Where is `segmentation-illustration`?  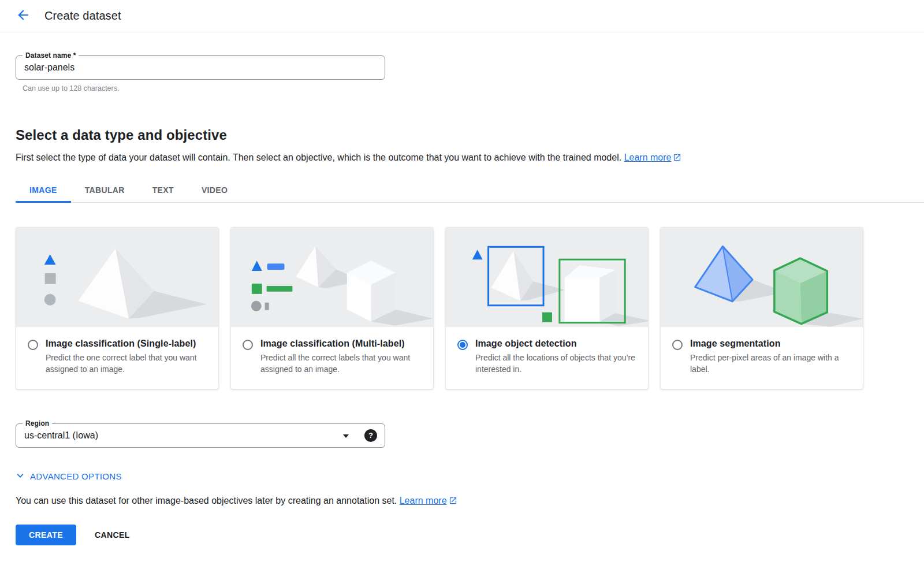
segmentation-illustration is located at coordinates (762, 277).